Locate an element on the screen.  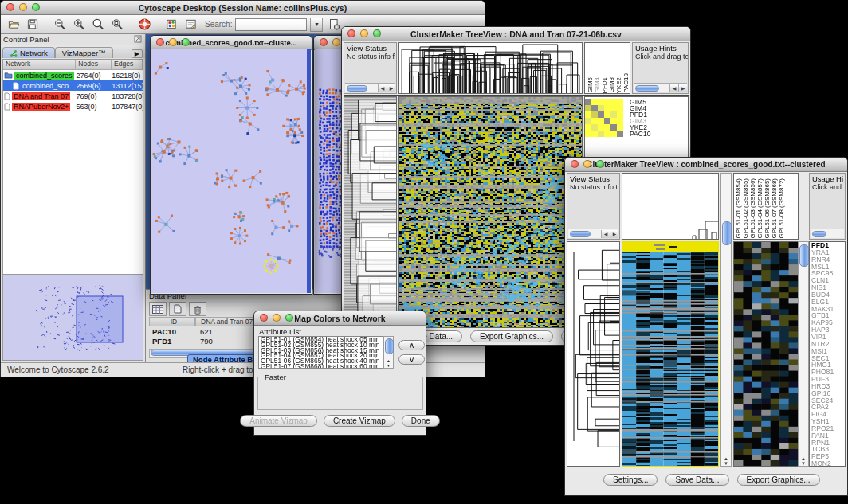
tv1-usage-hscrollbar: ◀▶ is located at coordinates (660, 88).